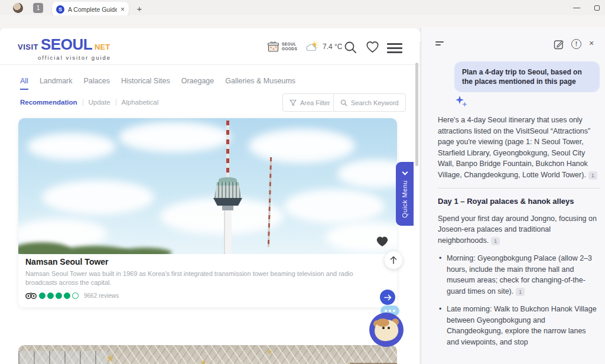 The height and width of the screenshot is (364, 605). Describe the element at coordinates (559, 44) in the screenshot. I see `new-chat-compose-icon` at that location.